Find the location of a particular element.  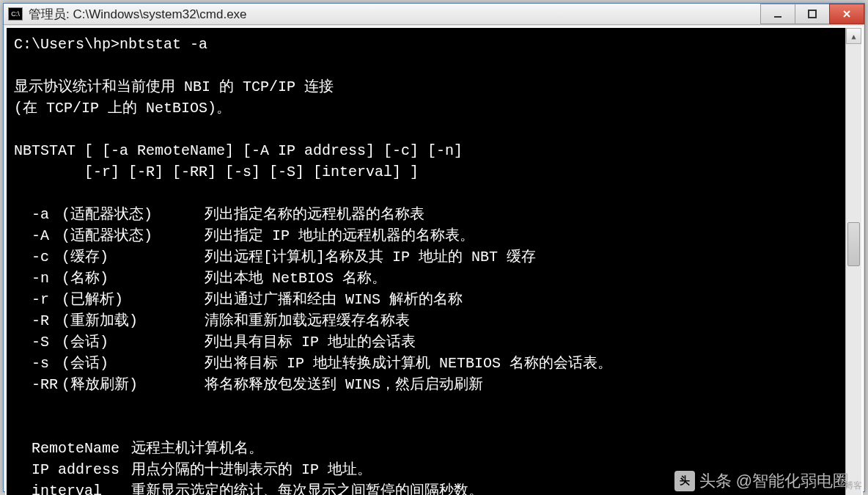

param-row: RemoteName远程主机计算机名。 is located at coordinates (249, 449).